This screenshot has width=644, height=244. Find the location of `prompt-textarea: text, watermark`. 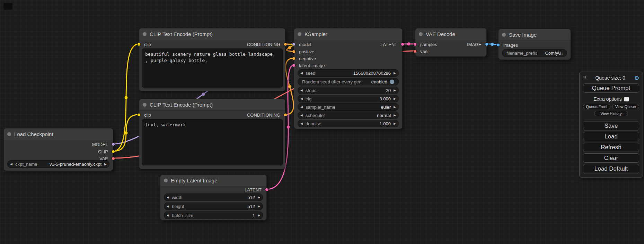

prompt-textarea: text, watermark is located at coordinates (212, 142).